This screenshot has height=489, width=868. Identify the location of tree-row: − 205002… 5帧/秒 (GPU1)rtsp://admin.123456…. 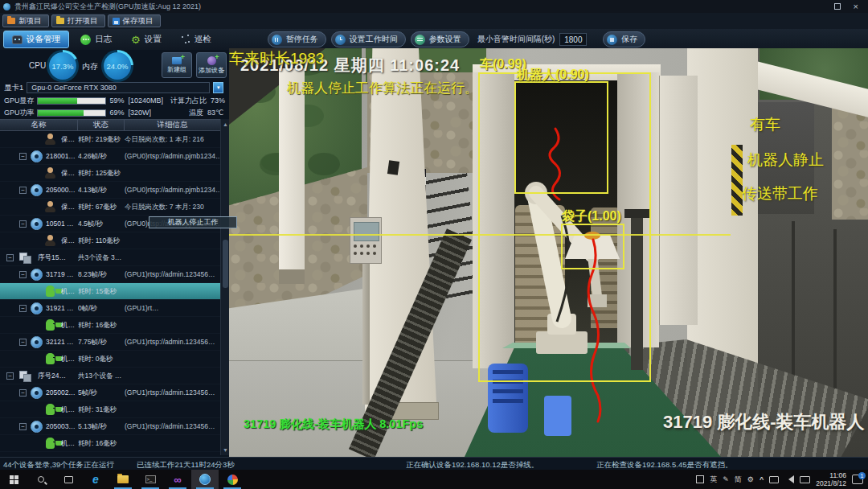
(110, 392).